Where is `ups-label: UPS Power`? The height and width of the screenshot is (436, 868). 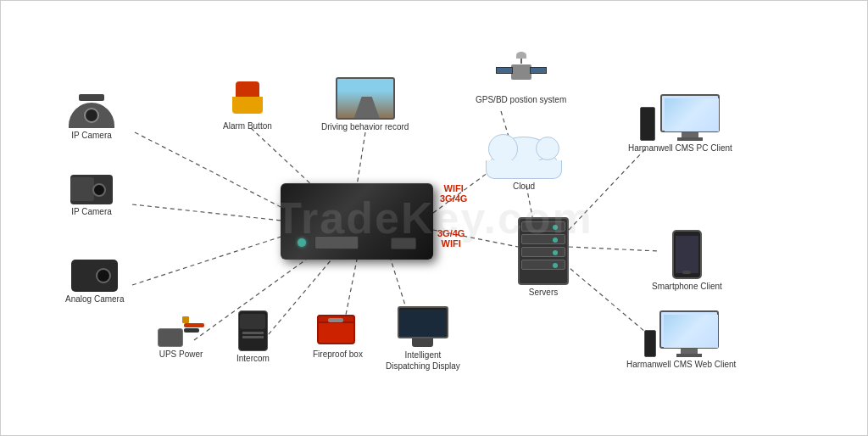
ups-label: UPS Power is located at coordinates (181, 355).